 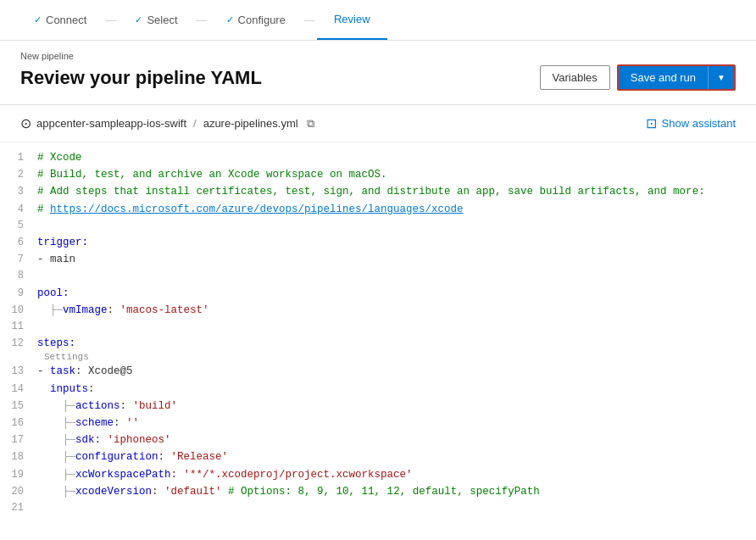 I want to click on line-num-20: 20, so click(x=22, y=492).